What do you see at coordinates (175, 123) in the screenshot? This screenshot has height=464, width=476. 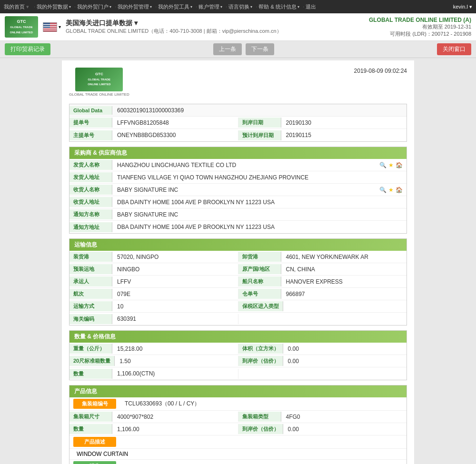 I see `bill-no-value: LFFVNGB81205848` at bounding box center [175, 123].